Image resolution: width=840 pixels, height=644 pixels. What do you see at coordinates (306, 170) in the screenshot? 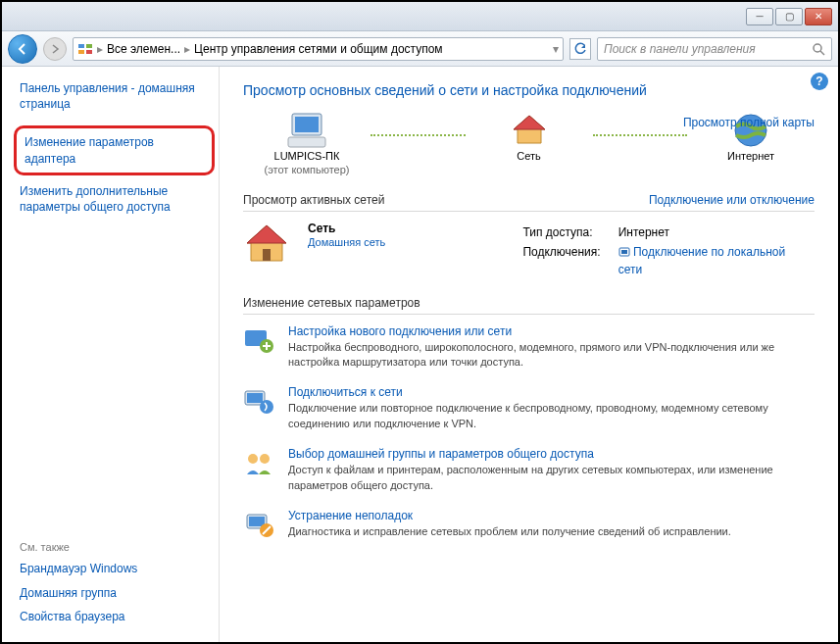
I see `map-pc-sublabel: (этот компьютер)` at bounding box center [306, 170].